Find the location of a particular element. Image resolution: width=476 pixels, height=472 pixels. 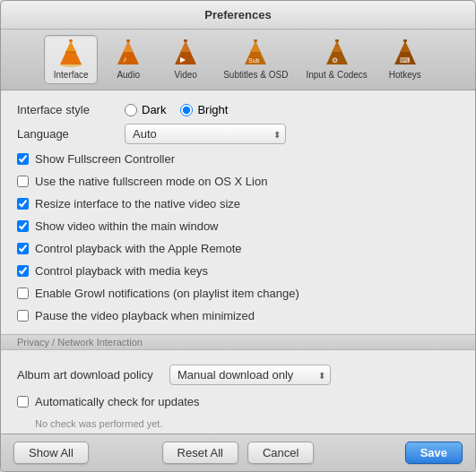

checkbox-fullscreen-ctrl-label: Show Fullscreen Controller is located at coordinates (105, 159).